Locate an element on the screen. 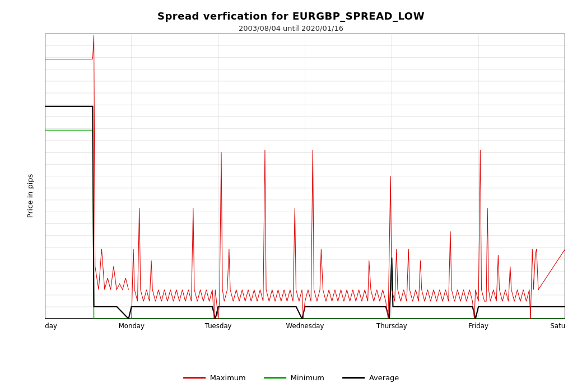  legend-average-label: Average is located at coordinates (384, 377).